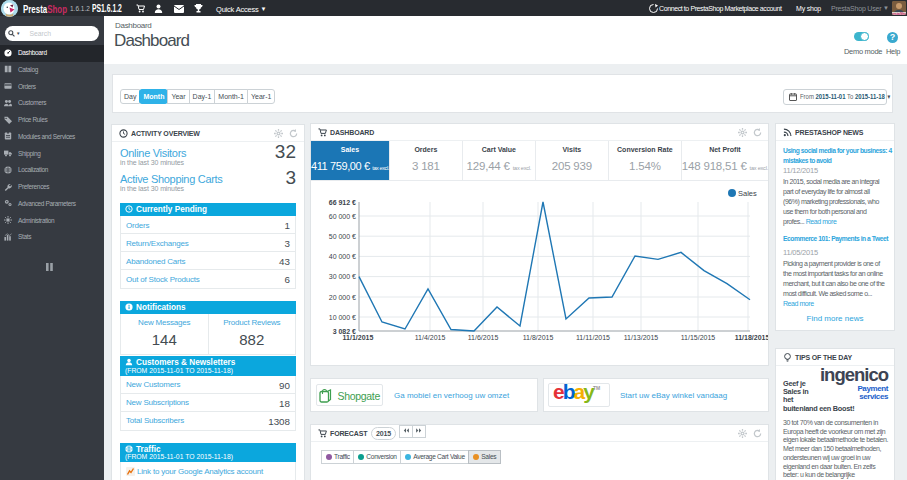 Image resolution: width=907 pixels, height=480 pixels. Describe the element at coordinates (752, 338) in the screenshot. I see `svg-text: 11/18/2015` at that location.